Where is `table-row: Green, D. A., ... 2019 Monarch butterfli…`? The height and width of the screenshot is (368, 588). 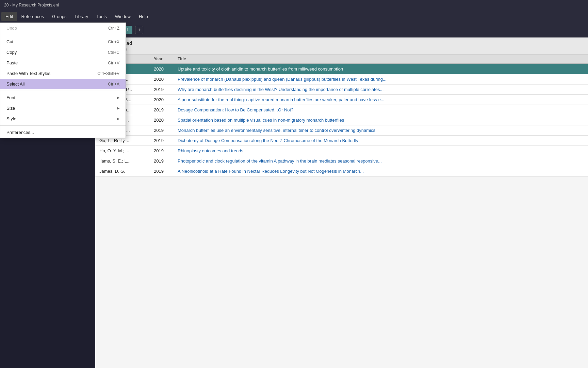
table-row: Green, D. A., ... 2019 Monarch butterfli… is located at coordinates (342, 131).